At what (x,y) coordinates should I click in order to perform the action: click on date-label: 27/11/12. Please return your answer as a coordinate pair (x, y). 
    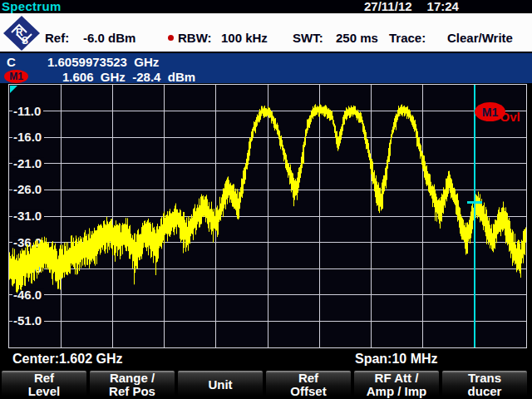
    Looking at the image, I should click on (388, 7).